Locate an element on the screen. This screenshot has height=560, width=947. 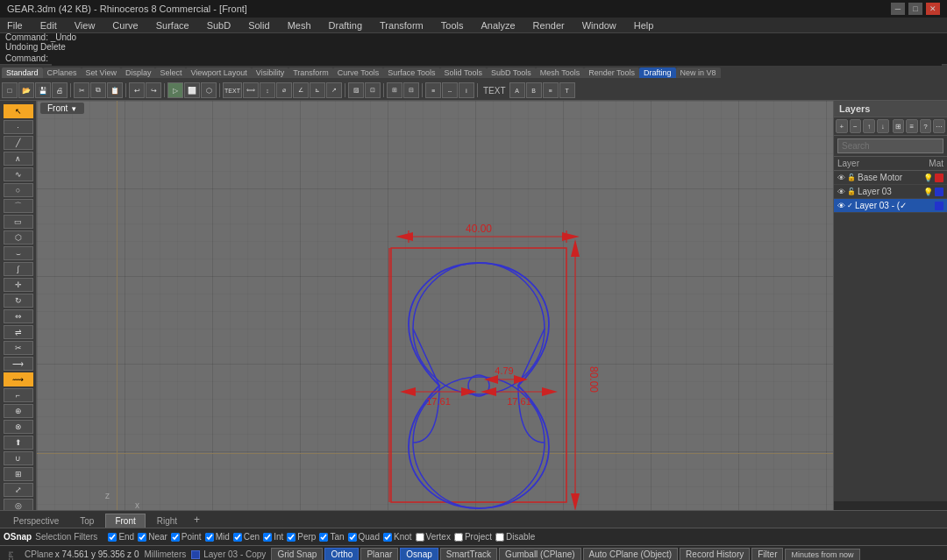
vp-tab-top: Top is located at coordinates (87, 521).